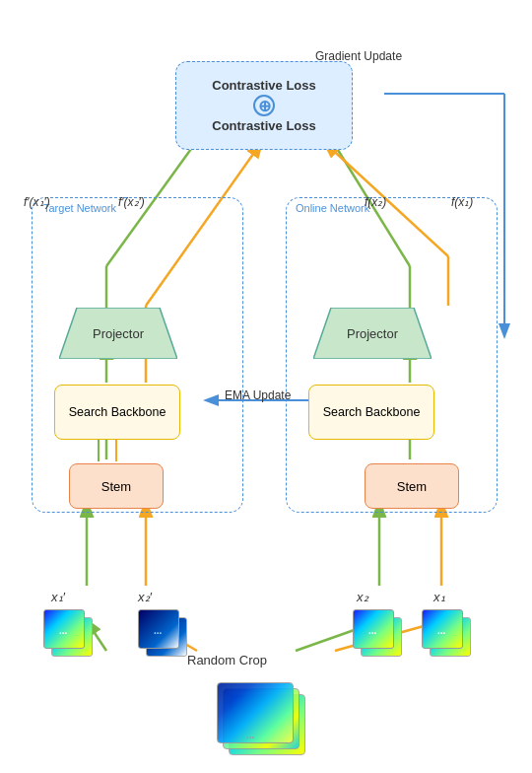 The width and height of the screenshot is (532, 773). Describe the element at coordinates (412, 487) in the screenshot. I see `online-stem-label: Stem` at that location.